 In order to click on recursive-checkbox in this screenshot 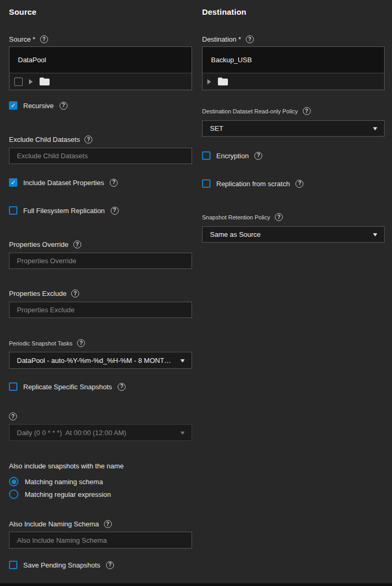, I will do `click(13, 105)`.